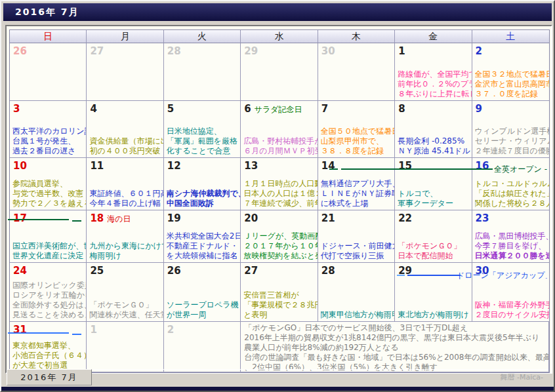 The width and height of the screenshot is (555, 392). I want to click on weekday-header-土: 土, so click(510, 37).